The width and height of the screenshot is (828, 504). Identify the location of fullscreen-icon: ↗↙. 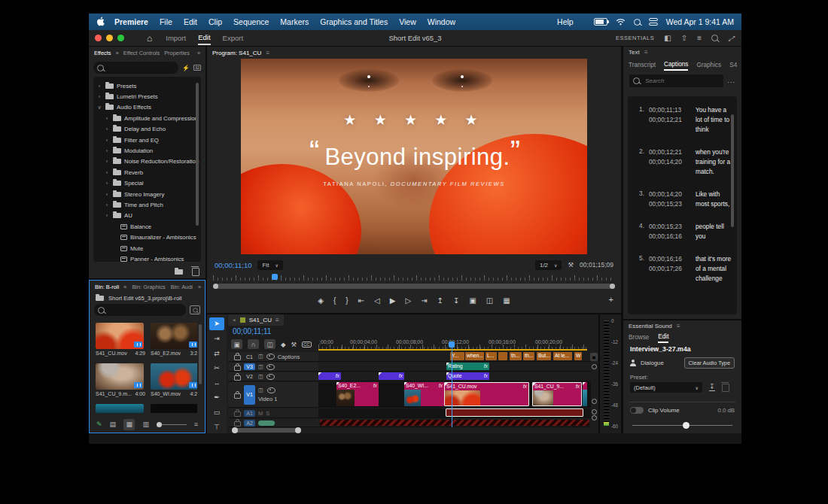
(732, 38).